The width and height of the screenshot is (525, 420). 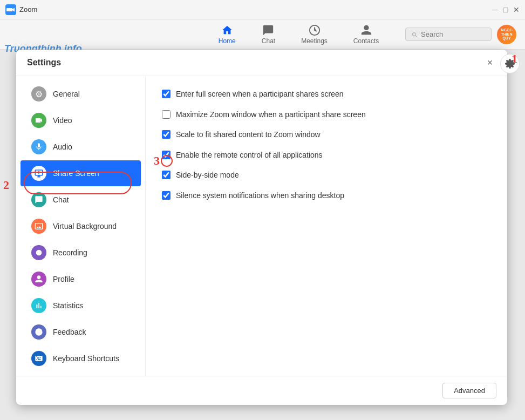 What do you see at coordinates (39, 332) in the screenshot?
I see `feedback-icon` at bounding box center [39, 332].